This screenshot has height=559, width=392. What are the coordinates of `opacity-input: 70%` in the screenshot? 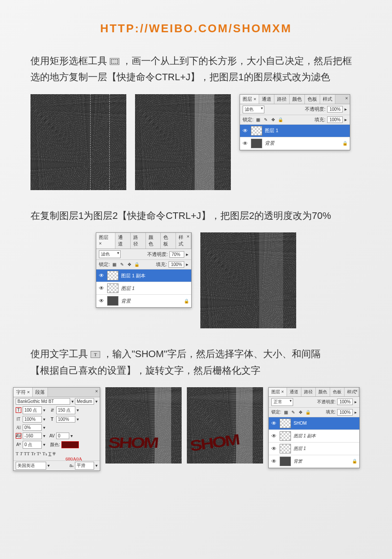 It's located at (177, 255).